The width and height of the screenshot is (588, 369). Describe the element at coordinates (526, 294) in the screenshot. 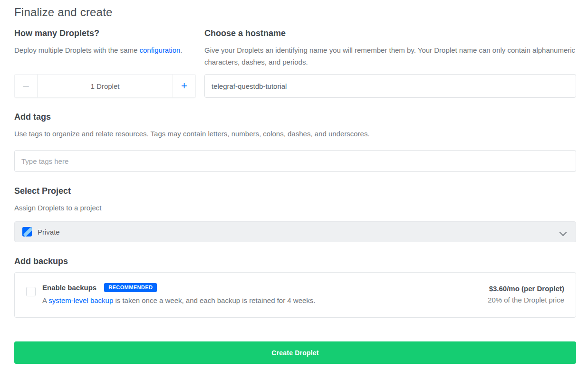

I see `backups-price-block: $3.60/mo (per Droplet) 20% of the Drople…` at that location.